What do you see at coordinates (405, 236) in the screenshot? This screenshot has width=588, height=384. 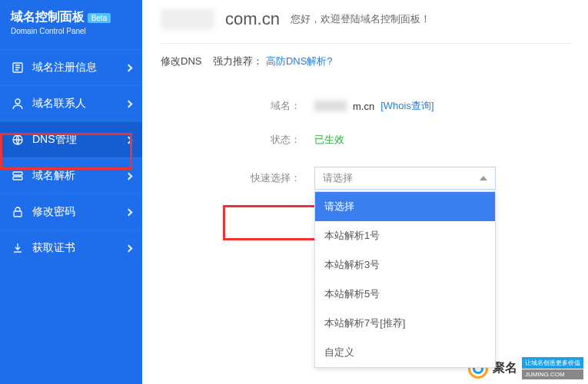 I see `select-option: 本站解析1号` at bounding box center [405, 236].